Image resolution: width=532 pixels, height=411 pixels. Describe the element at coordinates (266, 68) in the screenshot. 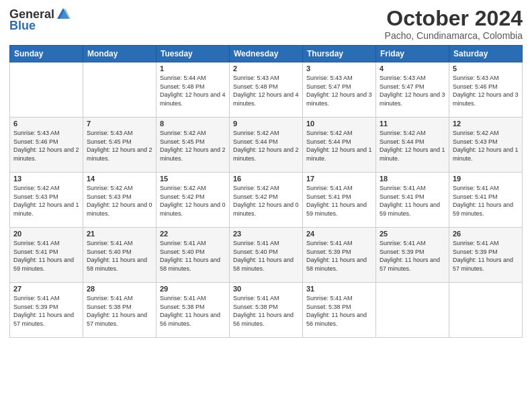

I see `day-number: 2` at that location.